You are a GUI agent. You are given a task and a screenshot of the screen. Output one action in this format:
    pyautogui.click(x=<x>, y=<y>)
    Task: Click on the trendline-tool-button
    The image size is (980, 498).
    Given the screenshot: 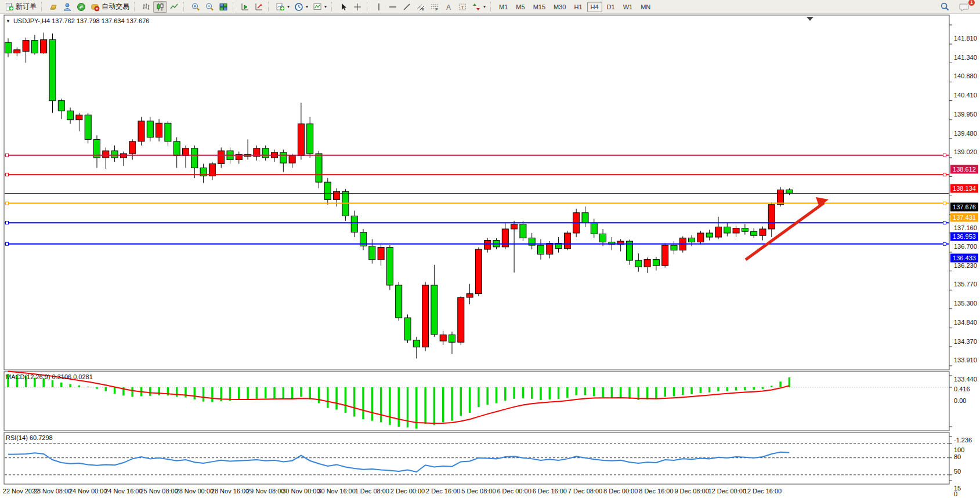 What is the action you would take?
    pyautogui.click(x=407, y=7)
    